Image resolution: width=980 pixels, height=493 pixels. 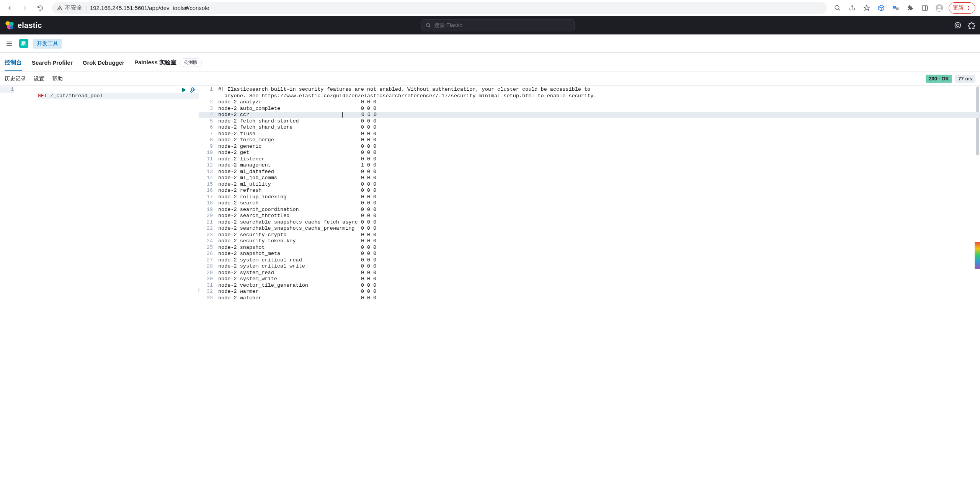 I want to click on output-row: 26node-2 snapshot_meta 0 0 0, so click(x=590, y=254).